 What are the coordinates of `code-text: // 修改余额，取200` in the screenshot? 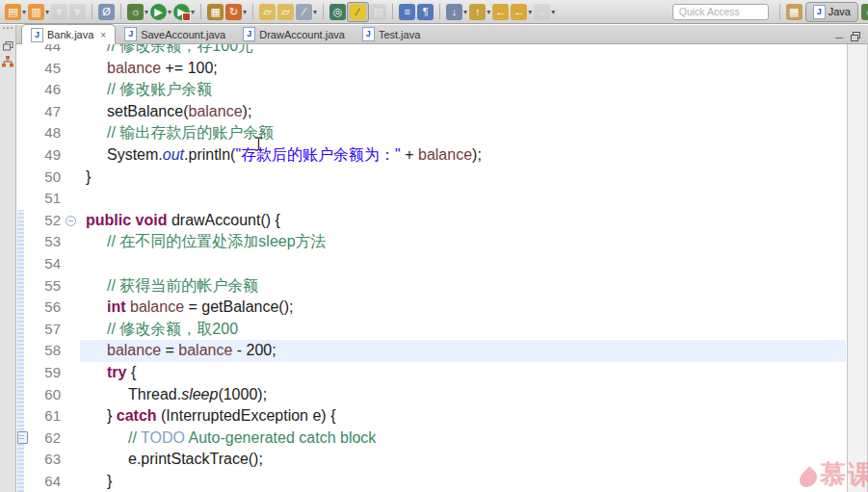 It's located at (462, 329).